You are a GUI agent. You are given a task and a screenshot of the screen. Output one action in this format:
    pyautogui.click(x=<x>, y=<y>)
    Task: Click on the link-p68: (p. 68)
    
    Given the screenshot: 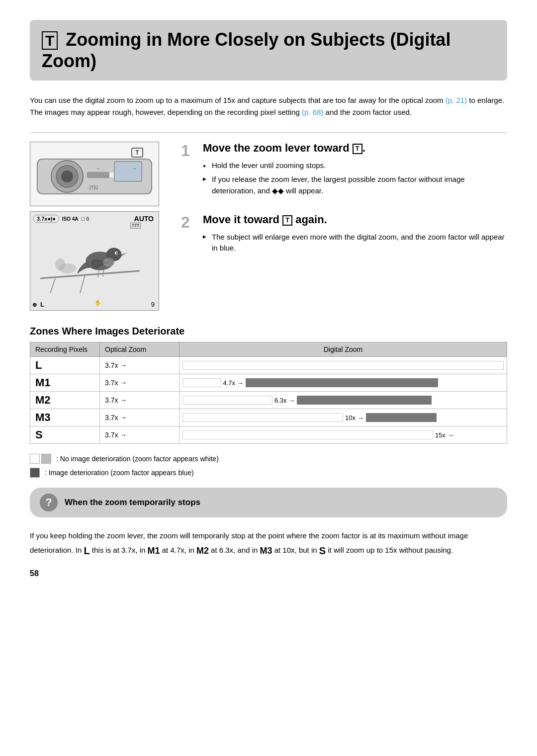 What is the action you would take?
    pyautogui.click(x=312, y=112)
    